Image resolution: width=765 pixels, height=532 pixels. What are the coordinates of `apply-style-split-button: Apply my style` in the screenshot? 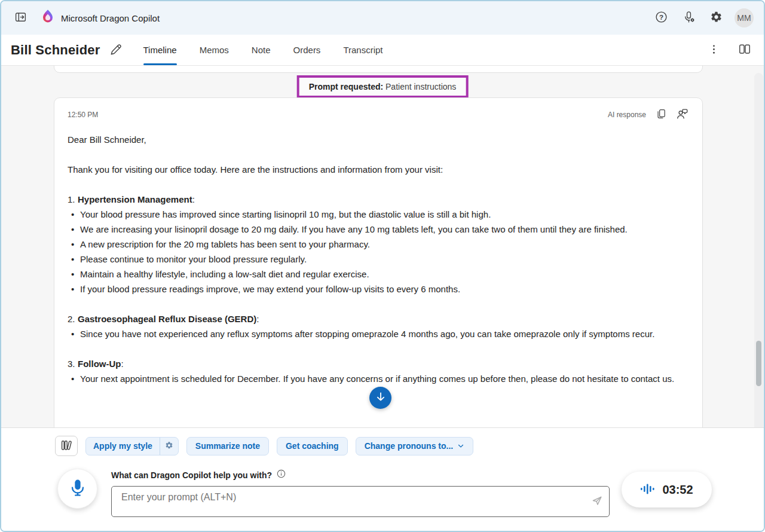 It's located at (132, 446).